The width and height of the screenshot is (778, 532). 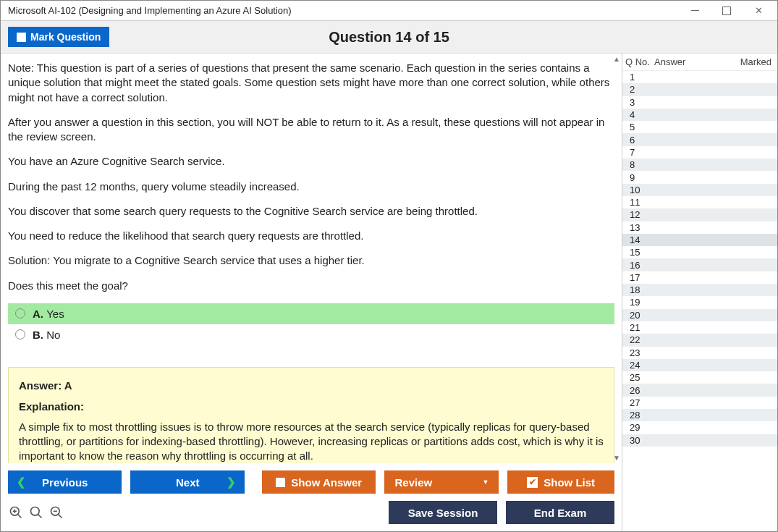 I want to click on sidebar-row: 16, so click(x=700, y=265).